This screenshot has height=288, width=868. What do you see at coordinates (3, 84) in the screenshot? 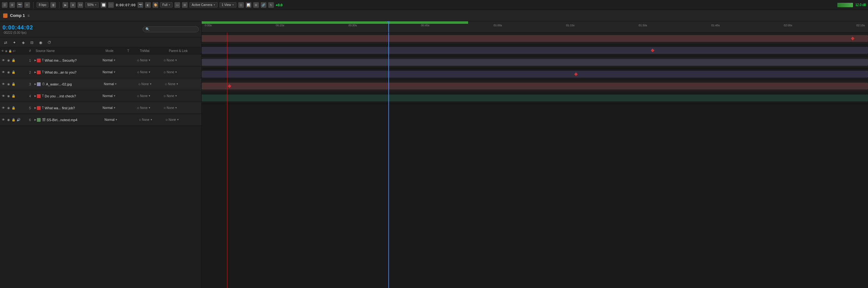
I see `eye-icon-3: 👁` at bounding box center [3, 84].